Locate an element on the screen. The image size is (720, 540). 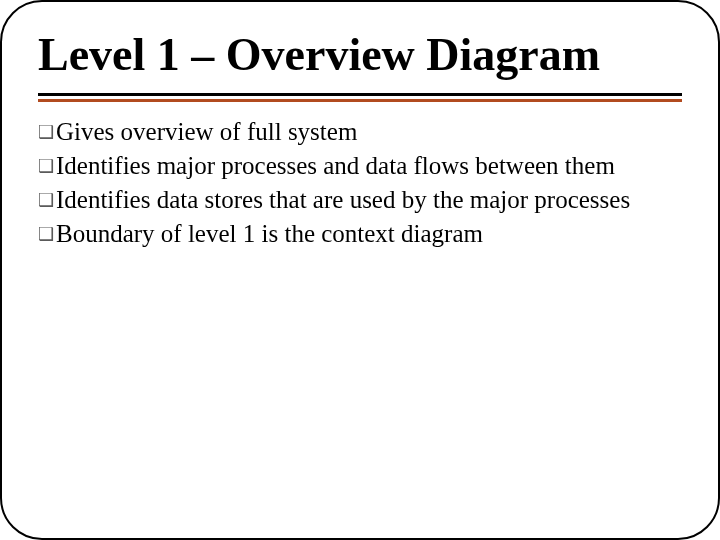
list-item: ❑ Gives overview of full system is located at coordinates (360, 132).